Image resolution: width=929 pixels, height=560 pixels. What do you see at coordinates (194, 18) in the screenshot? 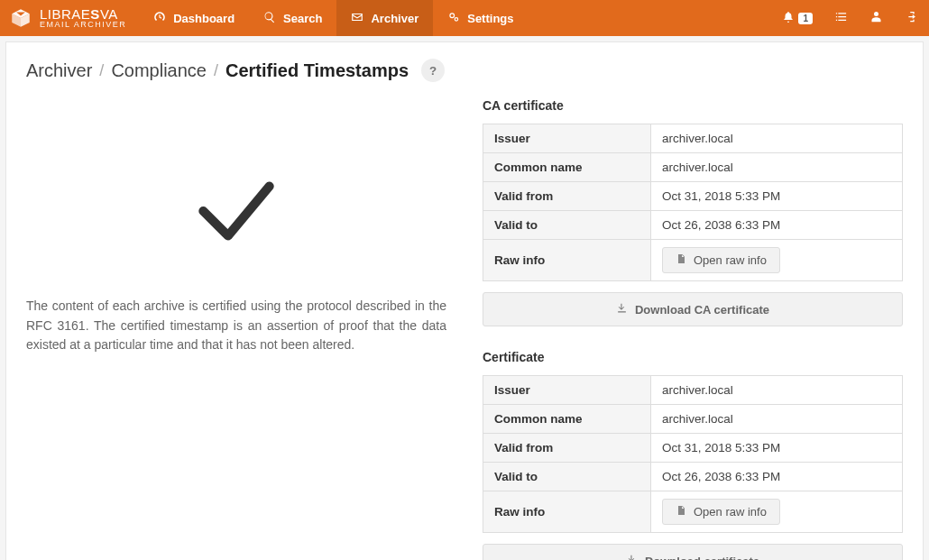
I see `nav-dashboard: Dashboard` at bounding box center [194, 18].